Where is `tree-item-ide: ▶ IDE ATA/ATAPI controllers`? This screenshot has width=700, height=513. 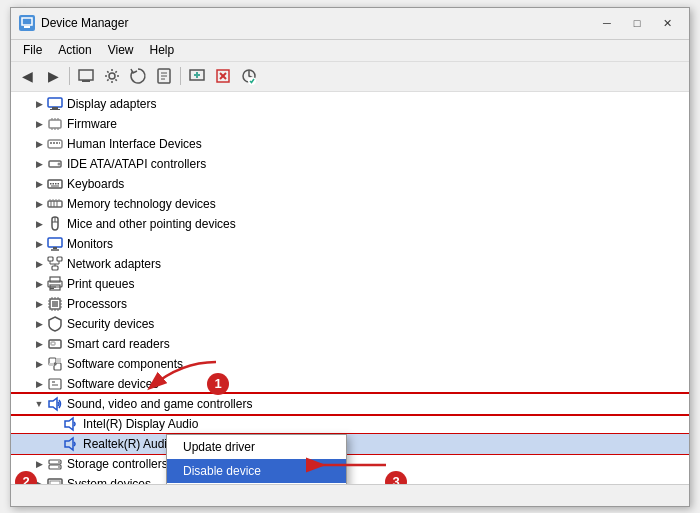 tree-item-ide: ▶ IDE ATA/ATAPI controllers is located at coordinates (350, 164).